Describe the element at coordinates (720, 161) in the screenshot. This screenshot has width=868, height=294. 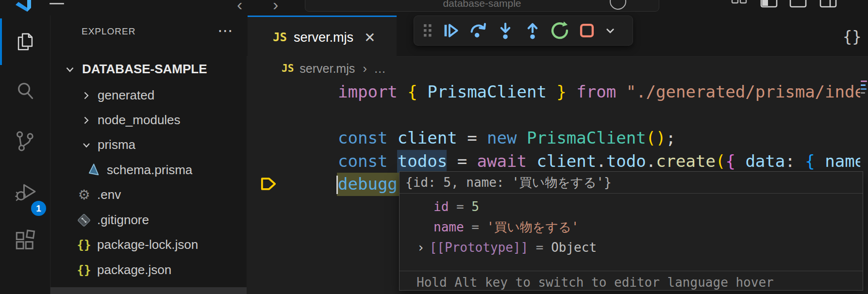
I see `code-token: (` at that location.